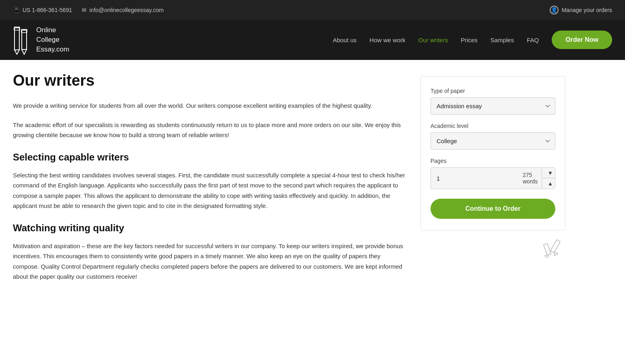 The height and width of the screenshot is (364, 625). I want to click on email-address: info@onlinecollegeessay.com, so click(126, 10).